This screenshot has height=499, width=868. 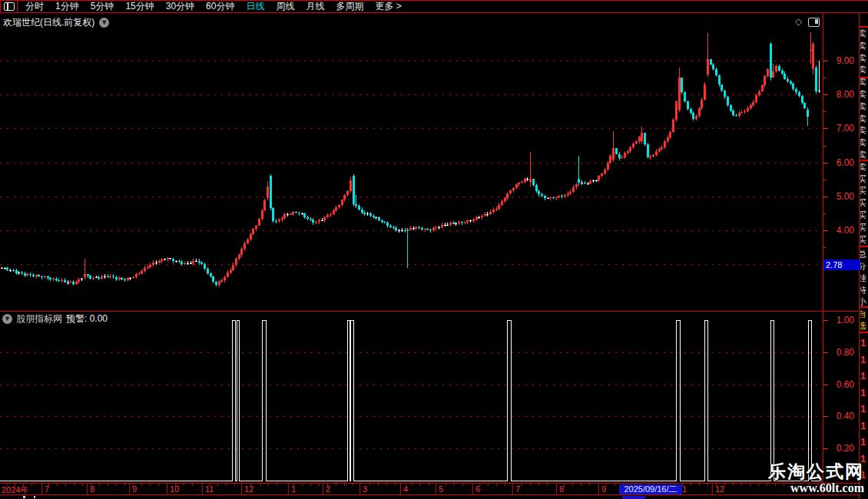 What do you see at coordinates (864, 267) in the screenshot?
I see `edge-glyph: 分` at bounding box center [864, 267].